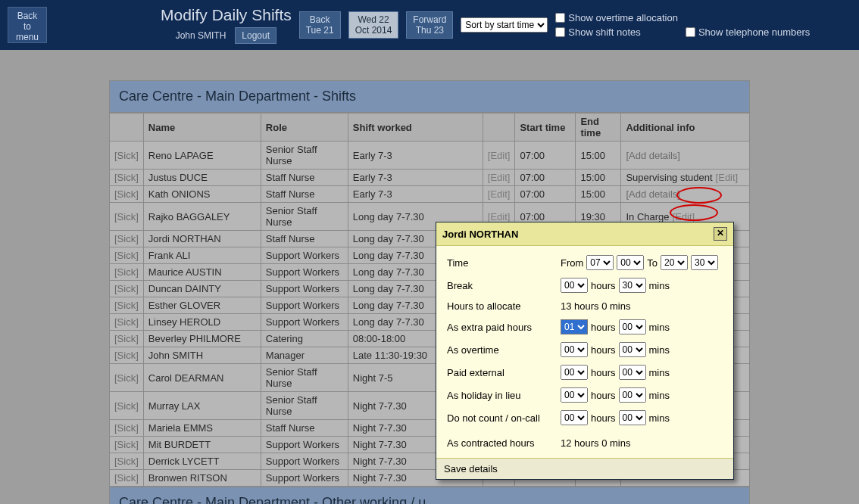 The image size is (859, 504). I want to click on paid-ext-min-select: 00, so click(633, 372).